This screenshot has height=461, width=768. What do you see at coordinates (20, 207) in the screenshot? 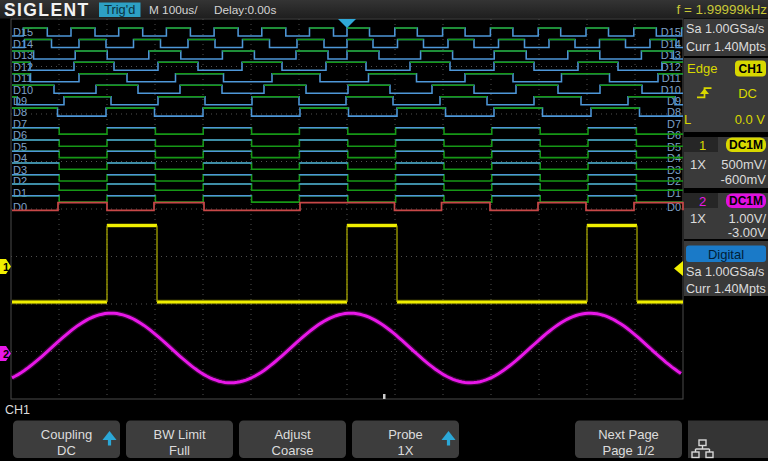
I see `svg-text: D0` at bounding box center [20, 207].